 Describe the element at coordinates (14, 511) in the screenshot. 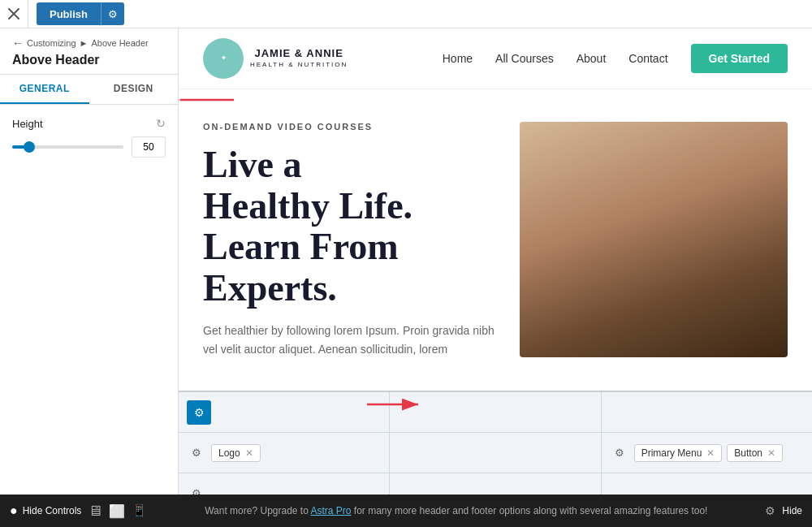

I see `eye-icon: ●` at that location.